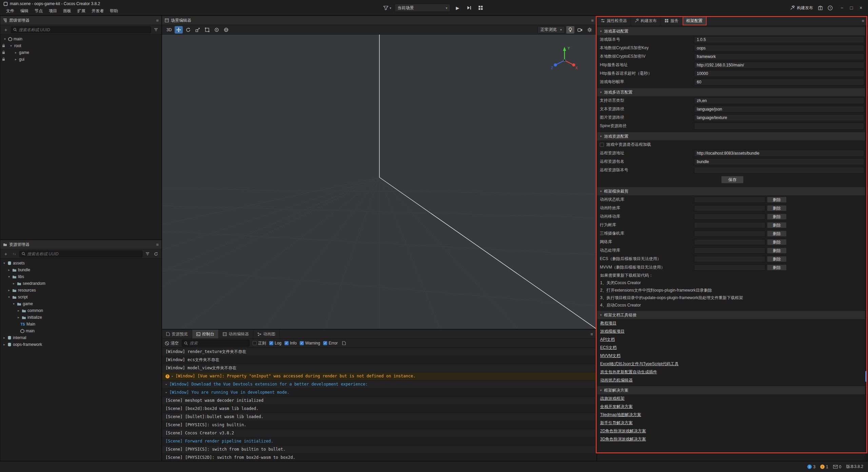  Describe the element at coordinates (6, 254) in the screenshot. I see `add-asset-button: +` at that location.